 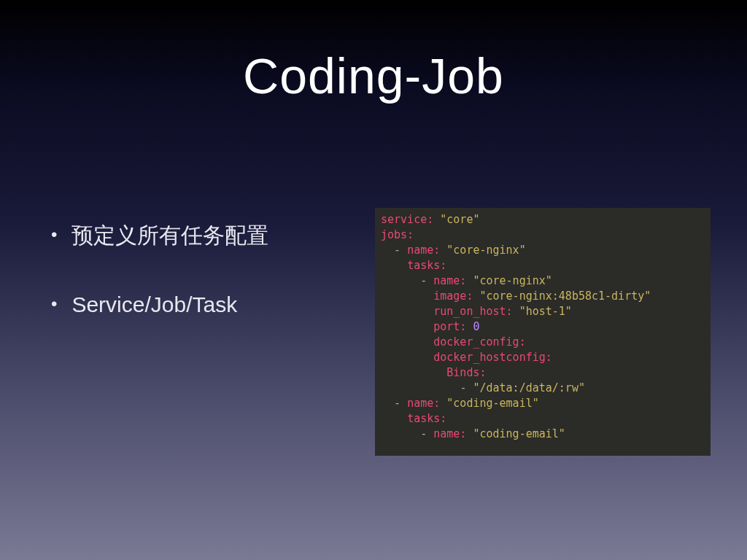 What do you see at coordinates (193, 305) in the screenshot?
I see `bullet-item: • Service/Job/Task` at bounding box center [193, 305].